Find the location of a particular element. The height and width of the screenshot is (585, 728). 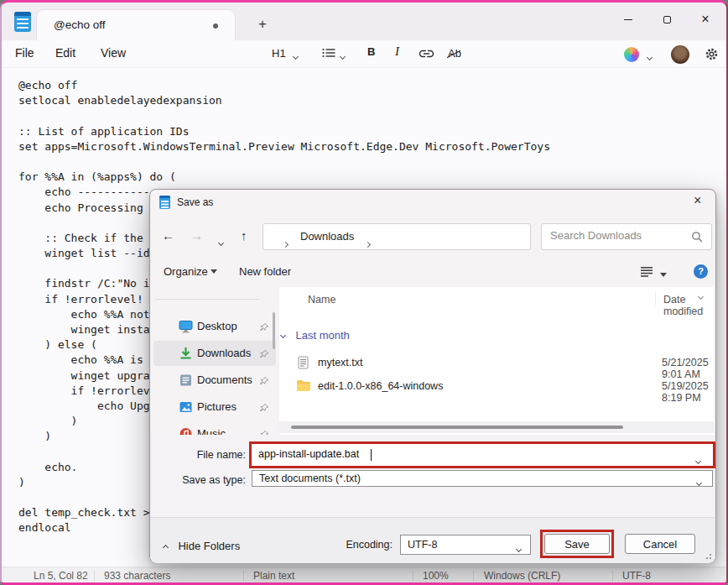

list-icon is located at coordinates (329, 53).